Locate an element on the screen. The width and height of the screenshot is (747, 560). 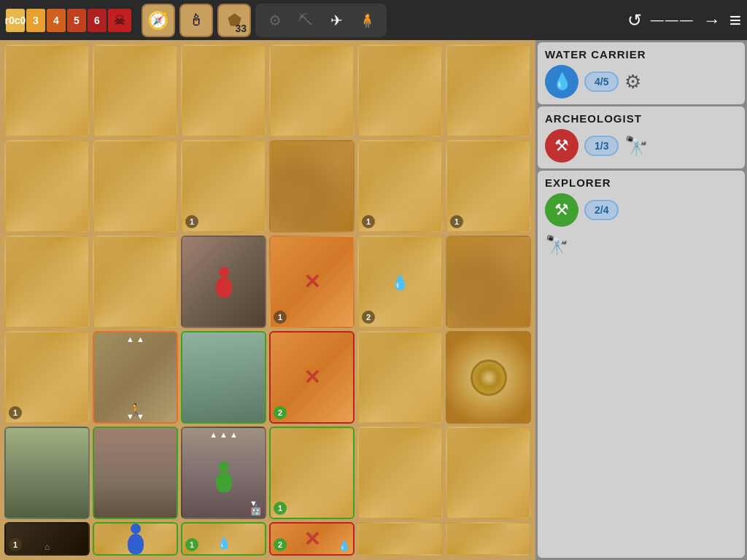
cell-num-r5c3: 2 is located at coordinates (280, 545).